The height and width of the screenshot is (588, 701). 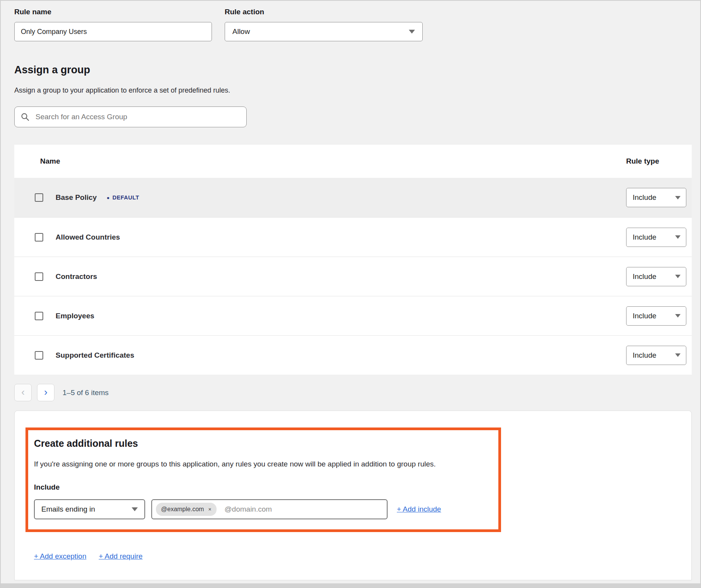 I want to click on add-exception-link: + Add exception, so click(x=60, y=556).